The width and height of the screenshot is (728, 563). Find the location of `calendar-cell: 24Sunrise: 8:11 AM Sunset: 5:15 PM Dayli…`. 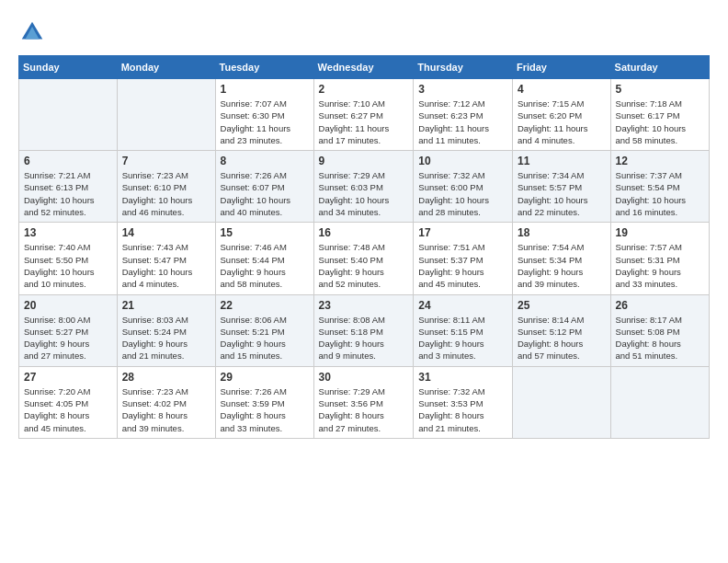

calendar-cell: 24Sunrise: 8:11 AM Sunset: 5:15 PM Dayli… is located at coordinates (463, 330).